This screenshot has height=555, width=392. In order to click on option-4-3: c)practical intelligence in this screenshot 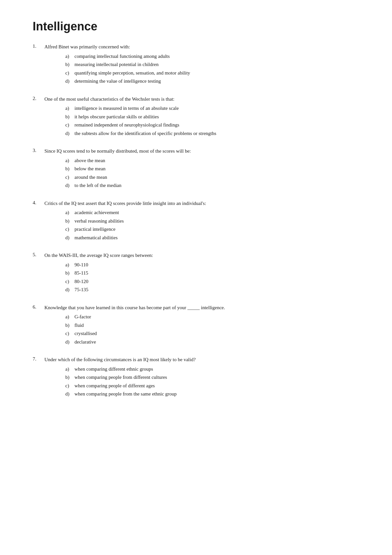, I will do `click(216, 229)`.